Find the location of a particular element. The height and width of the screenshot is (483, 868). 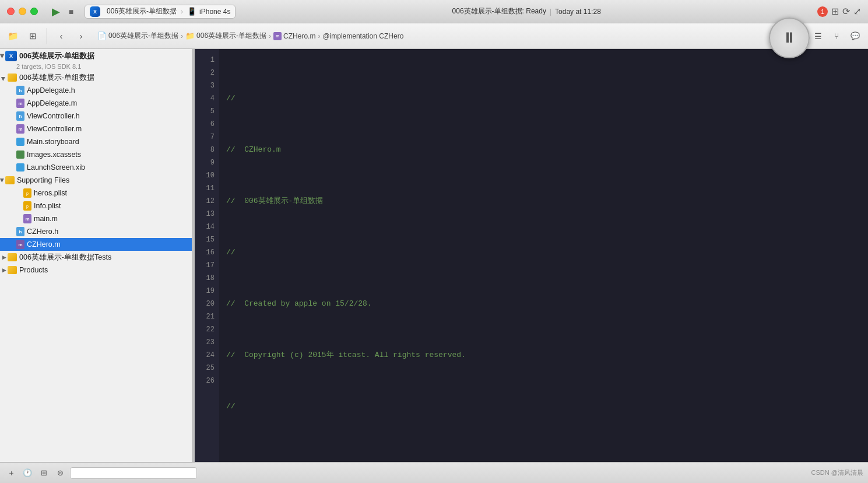

line-num-7: 7 is located at coordinates (207, 137).